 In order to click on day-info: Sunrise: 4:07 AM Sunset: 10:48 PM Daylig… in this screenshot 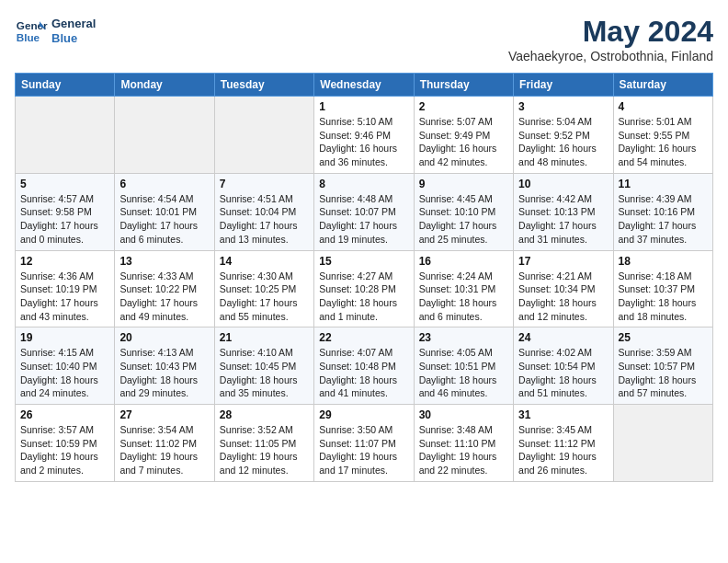, I will do `click(364, 373)`.